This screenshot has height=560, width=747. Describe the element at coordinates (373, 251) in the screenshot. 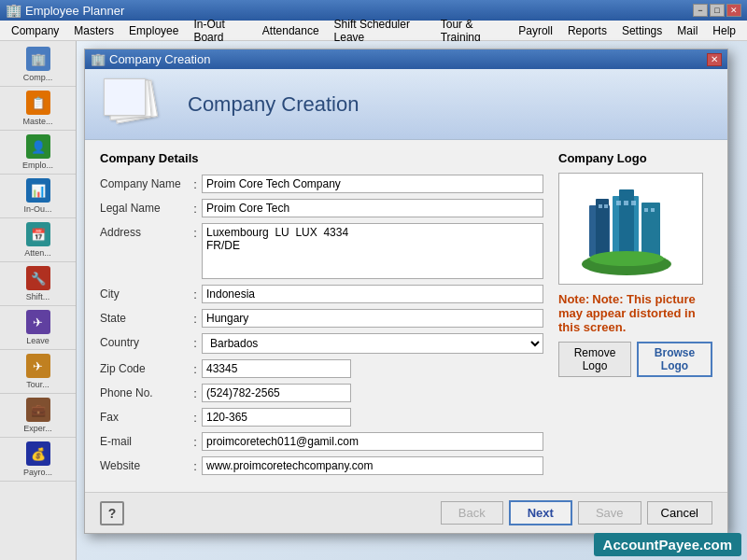

I see `textarea-address: Luxembourg LU LUX 4334 FR/DE` at that location.